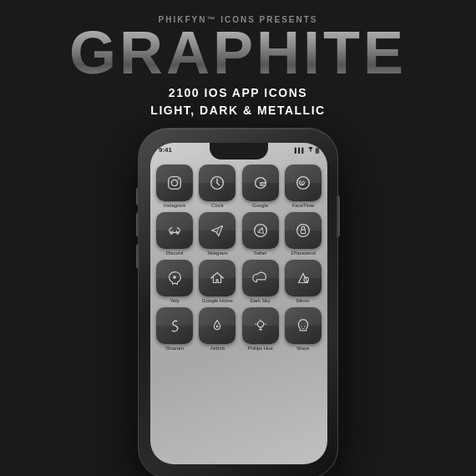 The image size is (476, 476). Describe the element at coordinates (303, 205) in the screenshot. I see `facetime-label: FaceTime` at that location.